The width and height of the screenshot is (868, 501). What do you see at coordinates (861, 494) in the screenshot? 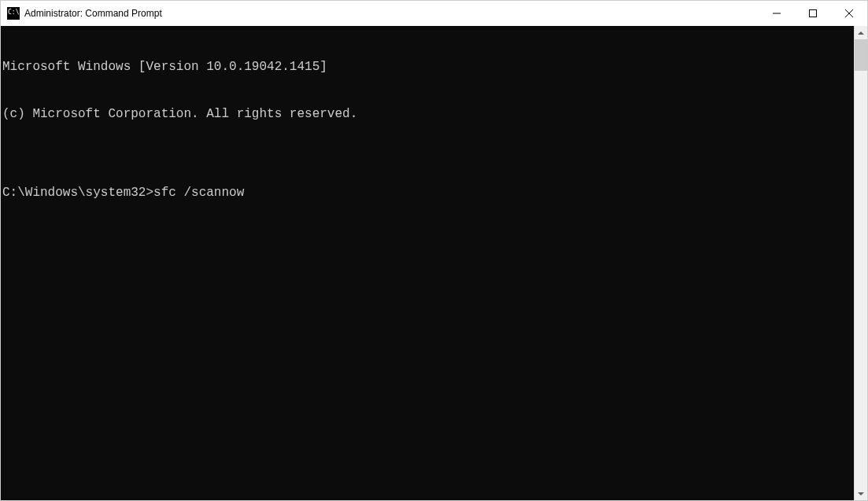
I see `scroll-down-button` at bounding box center [861, 494].